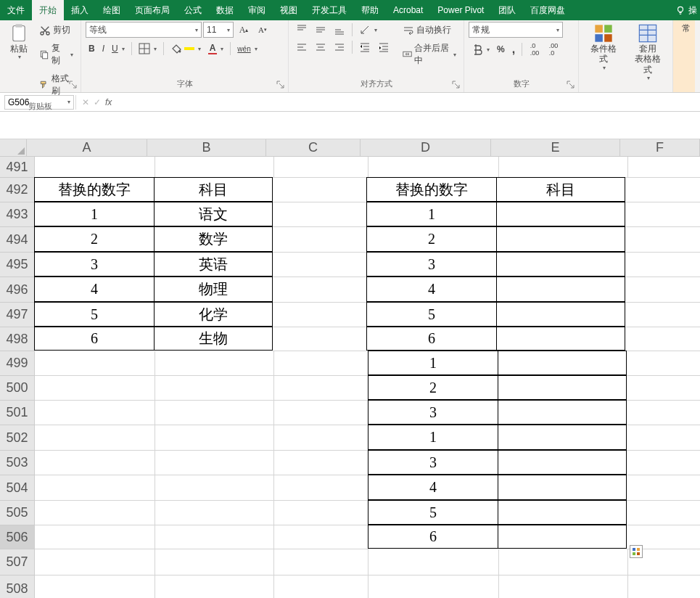  I want to click on paste-button: 粘贴 ▾, so click(19, 42).